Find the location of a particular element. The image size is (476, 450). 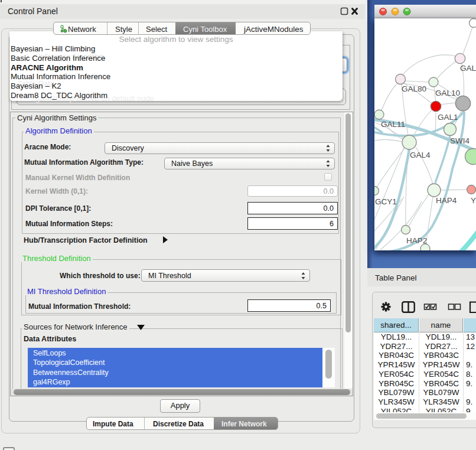

svg-text: GAL80 is located at coordinates (414, 89).